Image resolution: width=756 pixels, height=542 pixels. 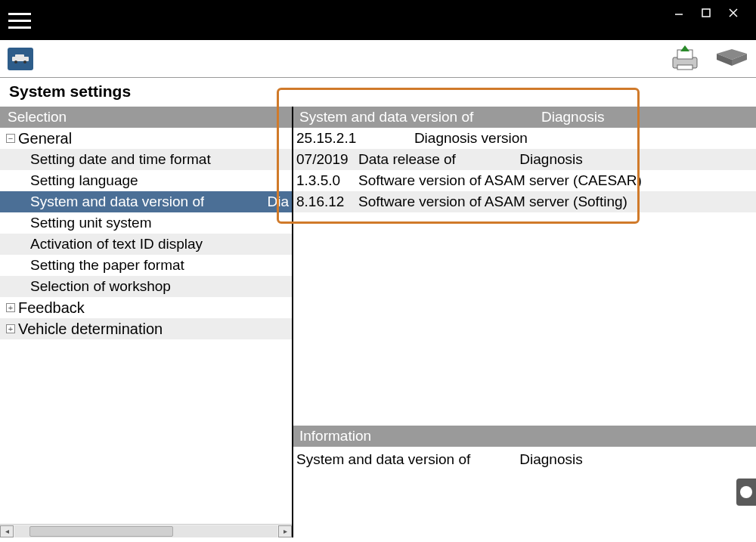 What do you see at coordinates (7, 531) in the screenshot?
I see `scroll-left-button: ◂` at bounding box center [7, 531].